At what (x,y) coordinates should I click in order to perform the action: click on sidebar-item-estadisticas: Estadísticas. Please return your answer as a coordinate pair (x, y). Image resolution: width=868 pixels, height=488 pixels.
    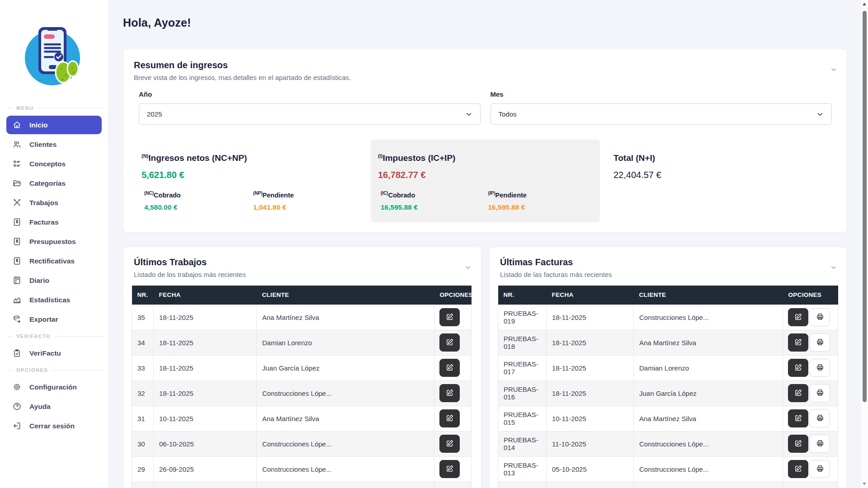
    Looking at the image, I should click on (54, 300).